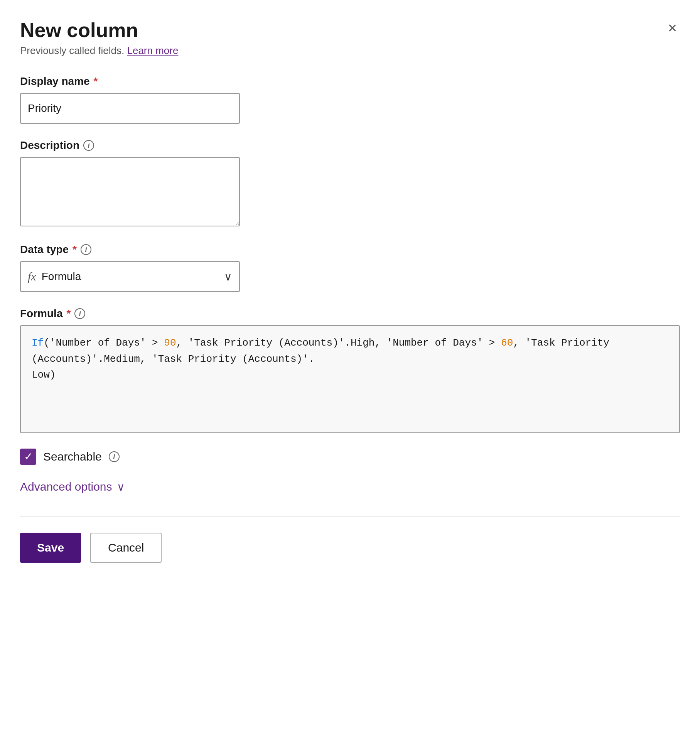  I want to click on data-type-required: *, so click(75, 250).